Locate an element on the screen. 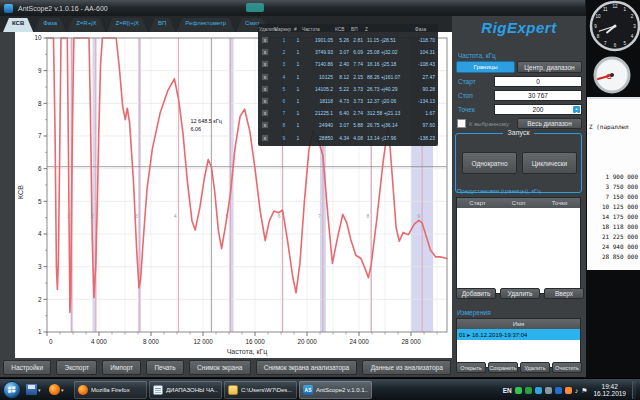 Image resolution: width=640 pixels, height=400 pixels. marker-frequency: 14105.2 is located at coordinates (318, 89).